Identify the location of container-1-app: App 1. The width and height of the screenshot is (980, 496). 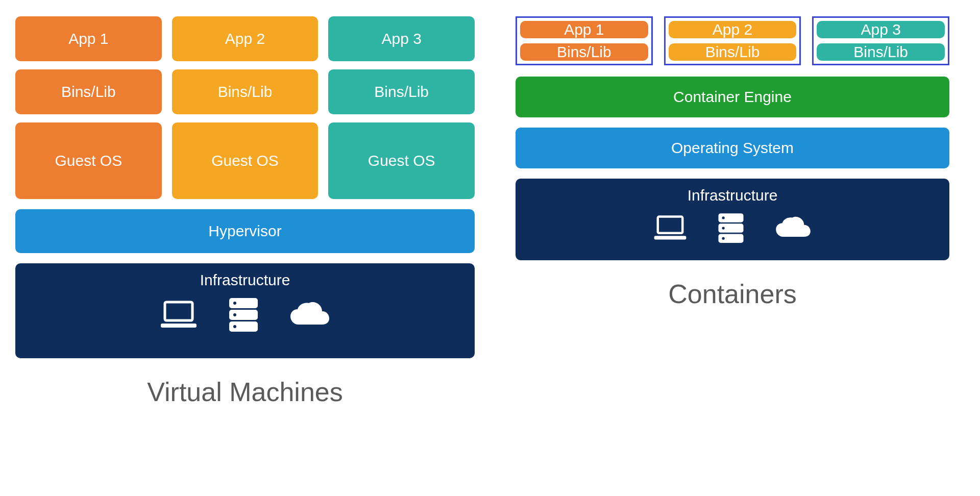
(584, 30).